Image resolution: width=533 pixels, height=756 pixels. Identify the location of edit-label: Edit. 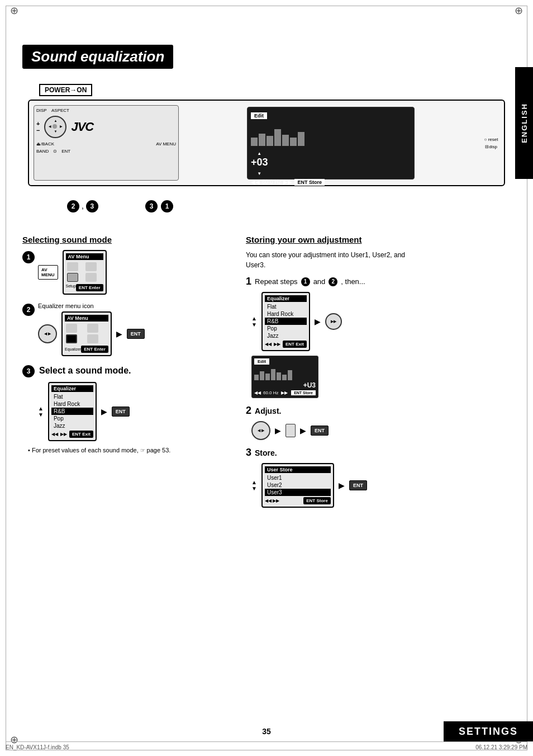
(259, 116).